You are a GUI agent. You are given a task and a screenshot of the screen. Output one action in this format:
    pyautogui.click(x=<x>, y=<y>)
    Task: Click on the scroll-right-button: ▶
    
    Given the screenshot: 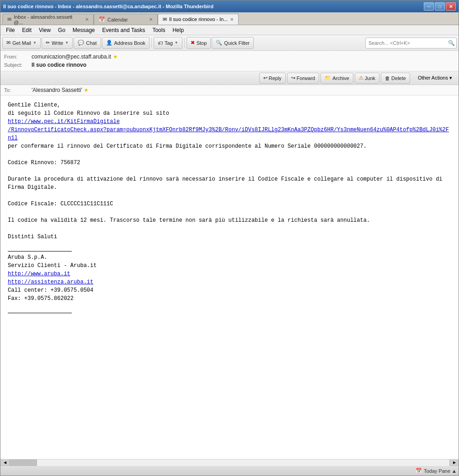 What is the action you would take?
    pyautogui.click(x=454, y=463)
    